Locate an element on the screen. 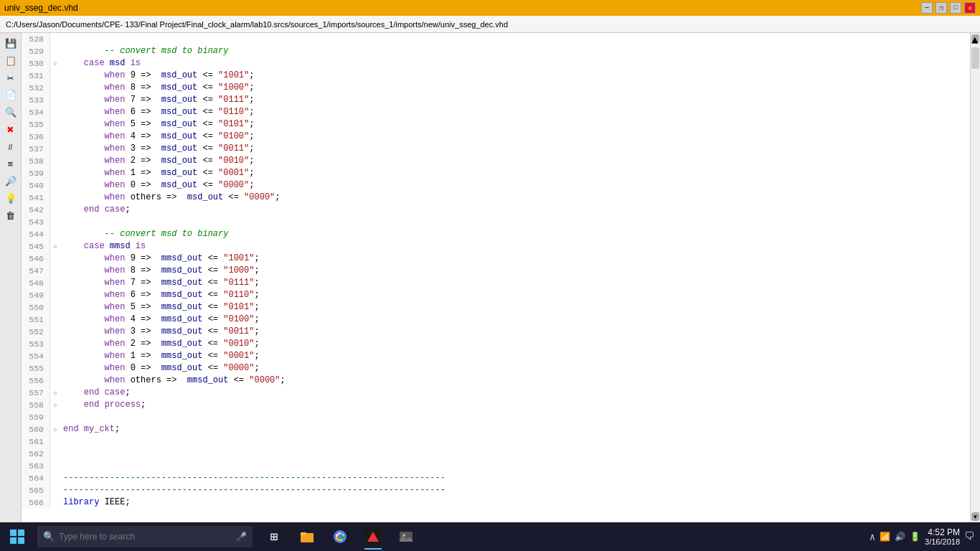 This screenshot has width=980, height=551. file-explorer-app is located at coordinates (307, 537).